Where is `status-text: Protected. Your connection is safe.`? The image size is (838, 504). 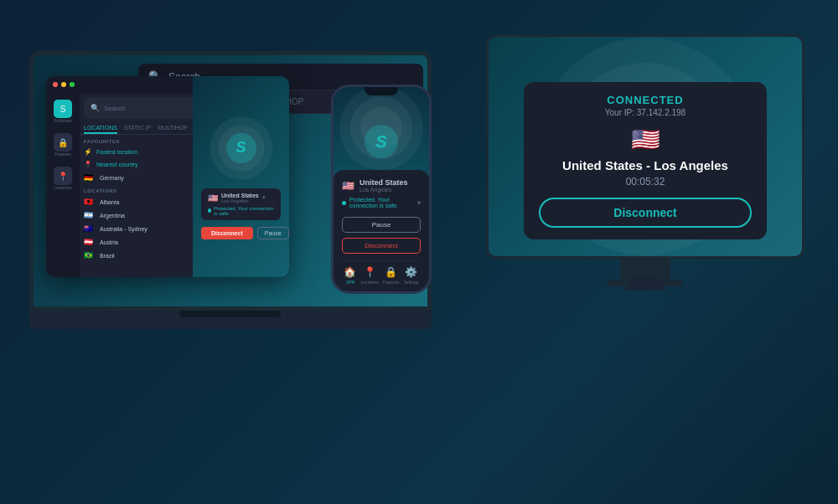
status-text: Protected. Your connection is safe. is located at coordinates (244, 211).